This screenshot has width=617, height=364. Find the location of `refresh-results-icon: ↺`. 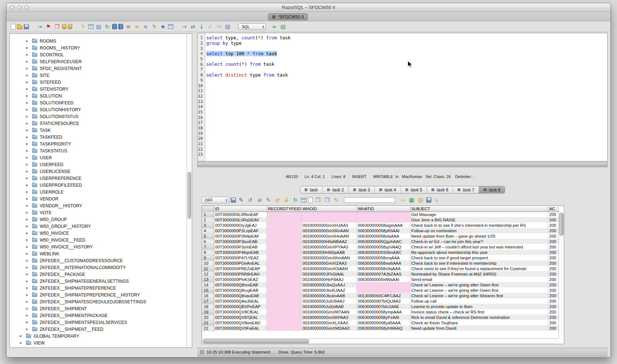

refresh-results-icon: ↺ is located at coordinates (250, 200).